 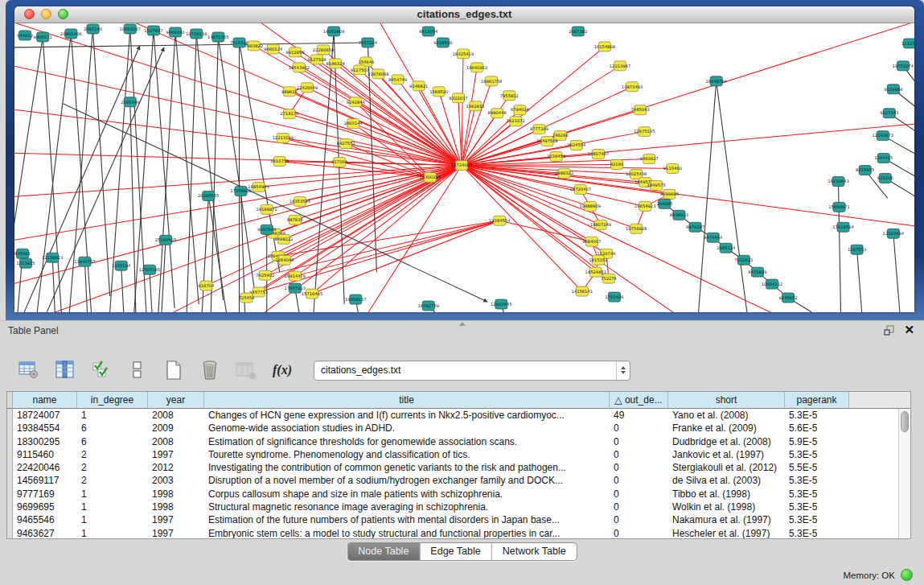 What do you see at coordinates (53, 257) in the screenshot?
I see `graph-node: 12156823` at bounding box center [53, 257].